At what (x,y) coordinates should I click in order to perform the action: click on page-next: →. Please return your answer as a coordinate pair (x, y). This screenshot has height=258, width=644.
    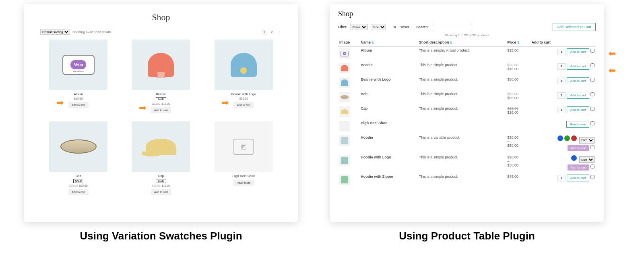
    Looking at the image, I should click on (279, 32).